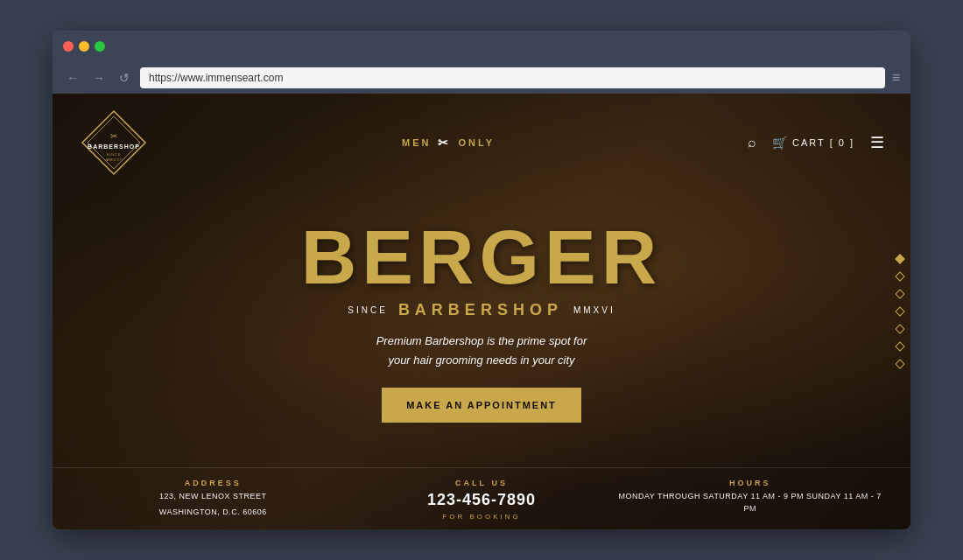 The height and width of the screenshot is (560, 963). Describe the element at coordinates (482, 500) in the screenshot. I see `phone-section: CALL US 123-456-7890 FOR BOOKING` at that location.